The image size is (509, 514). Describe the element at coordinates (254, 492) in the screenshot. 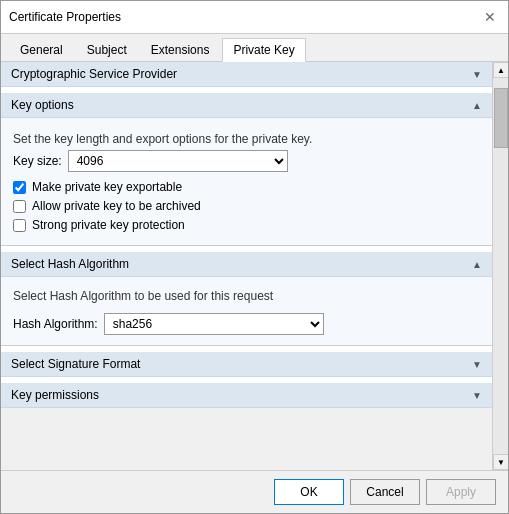

I see `bottom-buttons-bar: OK Cancel Apply` at that location.